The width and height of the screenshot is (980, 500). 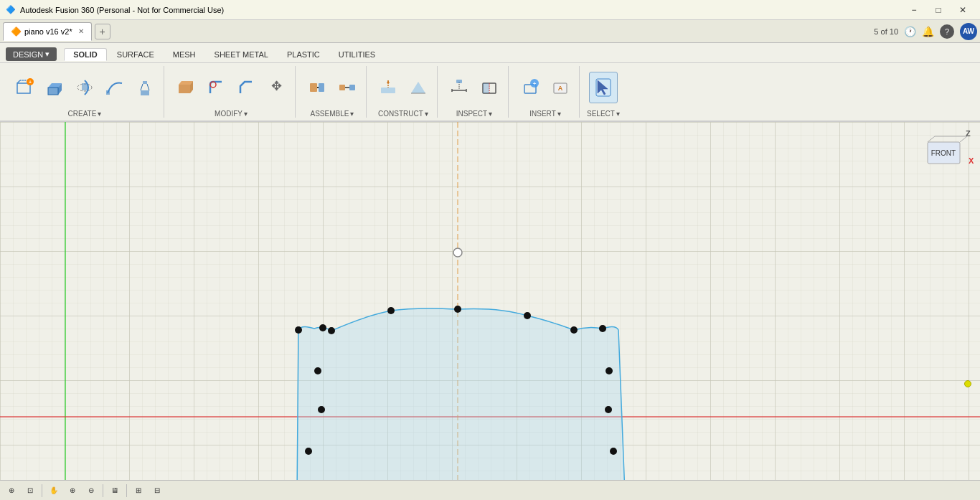 What do you see at coordinates (603, 88) in the screenshot?
I see `select-button` at bounding box center [603, 88].